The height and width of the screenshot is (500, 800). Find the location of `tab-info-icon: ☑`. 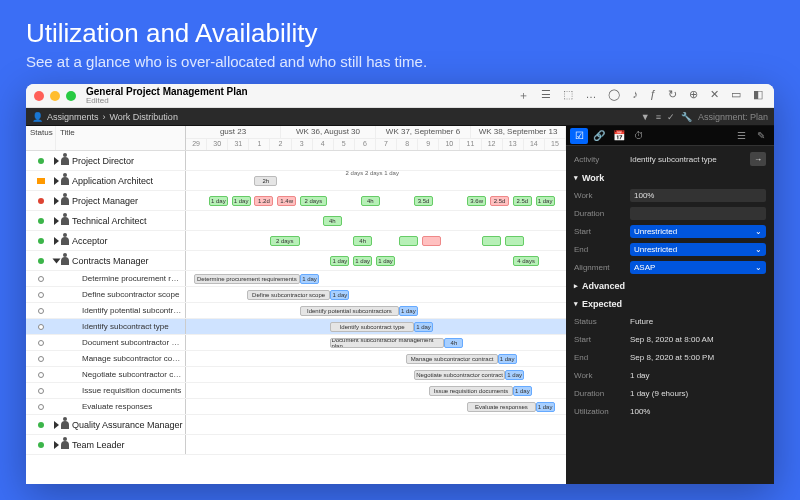

tab-info-icon: ☑ is located at coordinates (579, 136).